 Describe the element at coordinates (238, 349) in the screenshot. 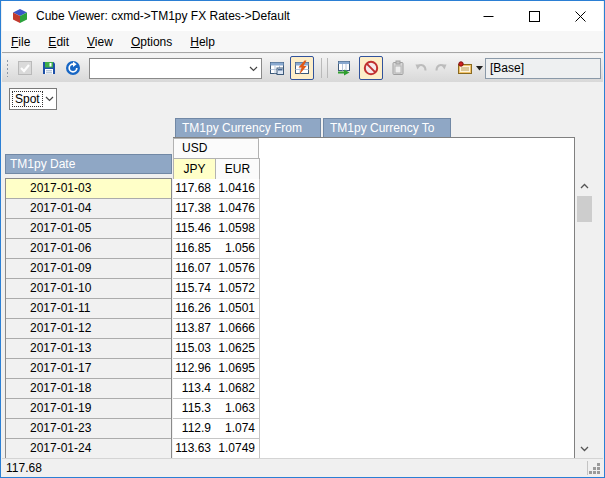

I see `data-cell-eur: 1.0625` at that location.